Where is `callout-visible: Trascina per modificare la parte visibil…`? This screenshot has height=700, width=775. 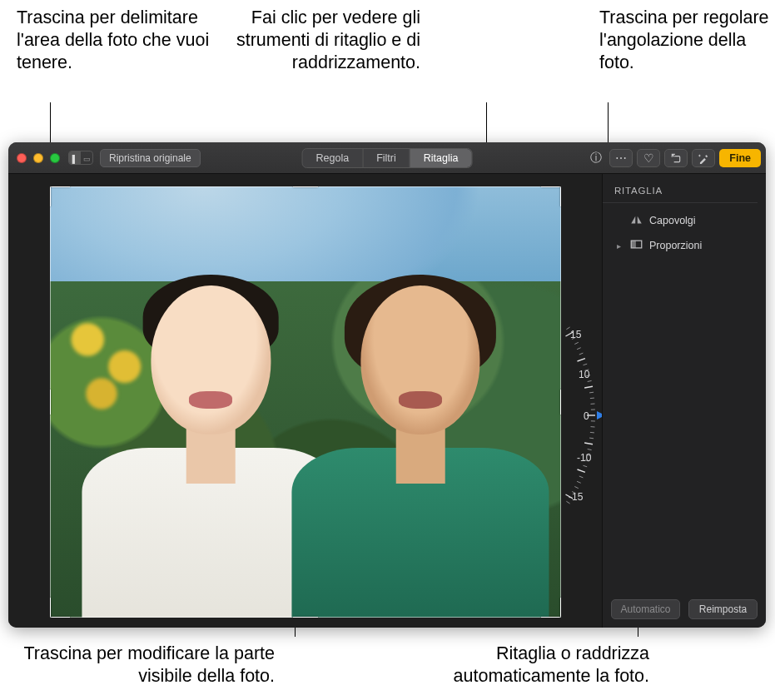
callout-visible: Trascina per modificare la parte visibil… is located at coordinates (142, 665).